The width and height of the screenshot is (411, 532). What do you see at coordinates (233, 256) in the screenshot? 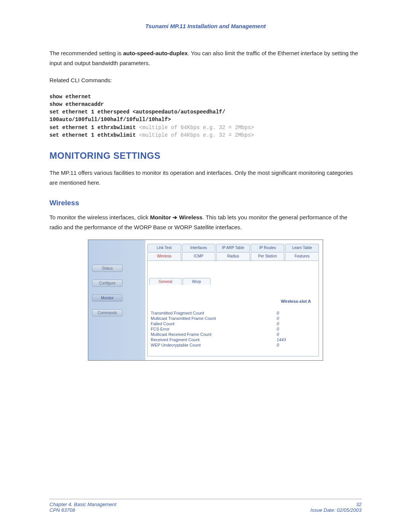
I see `tab-radius: Radius` at bounding box center [233, 256].